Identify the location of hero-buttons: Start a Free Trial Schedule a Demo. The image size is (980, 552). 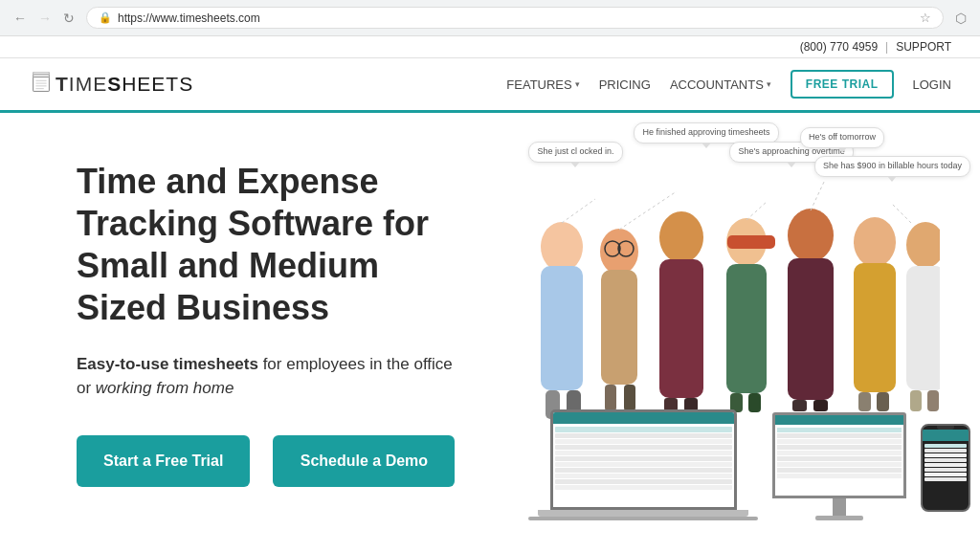
(274, 461).